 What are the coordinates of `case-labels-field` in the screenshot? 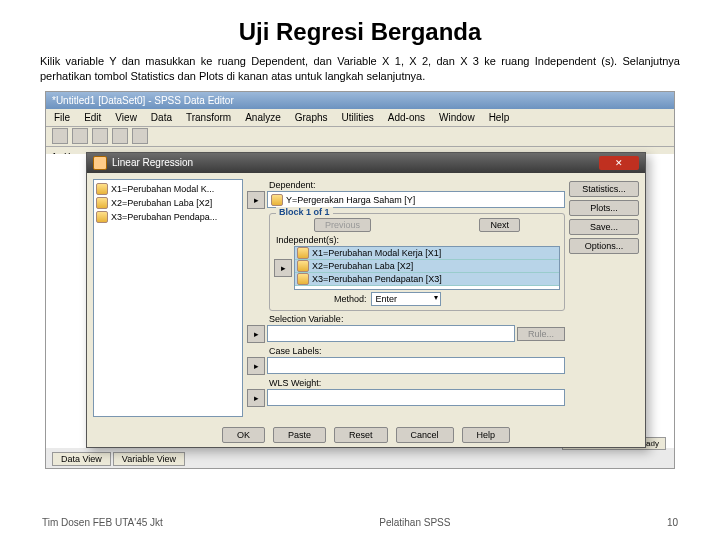 It's located at (416, 366).